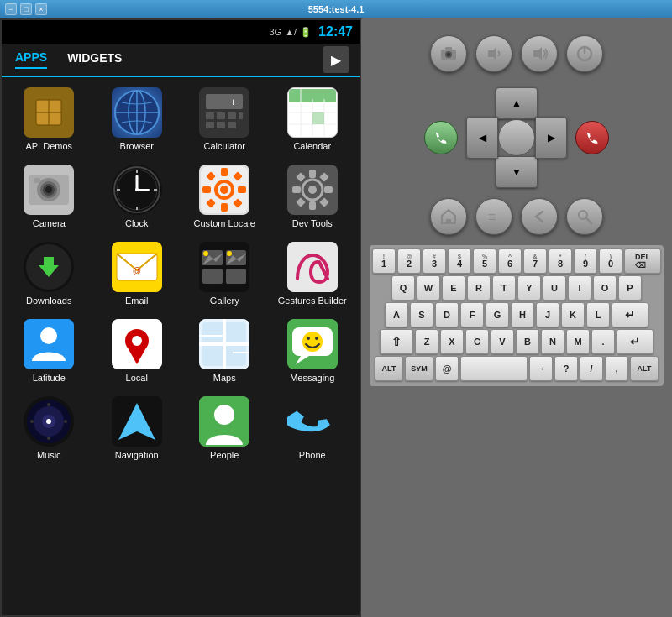 The width and height of the screenshot is (672, 617). Describe the element at coordinates (137, 119) in the screenshot. I see `app-browser: Browser` at that location.